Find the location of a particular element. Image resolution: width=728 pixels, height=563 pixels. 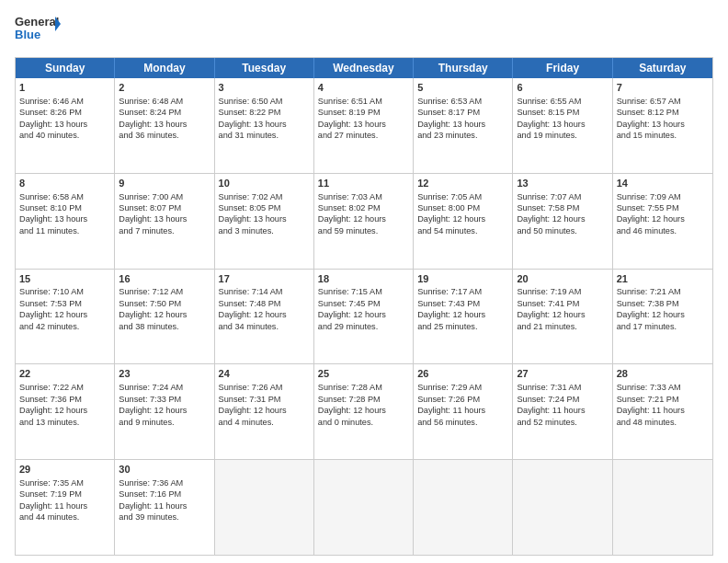

day-info-line: Sunrise: 7:00 AM is located at coordinates (164, 197).